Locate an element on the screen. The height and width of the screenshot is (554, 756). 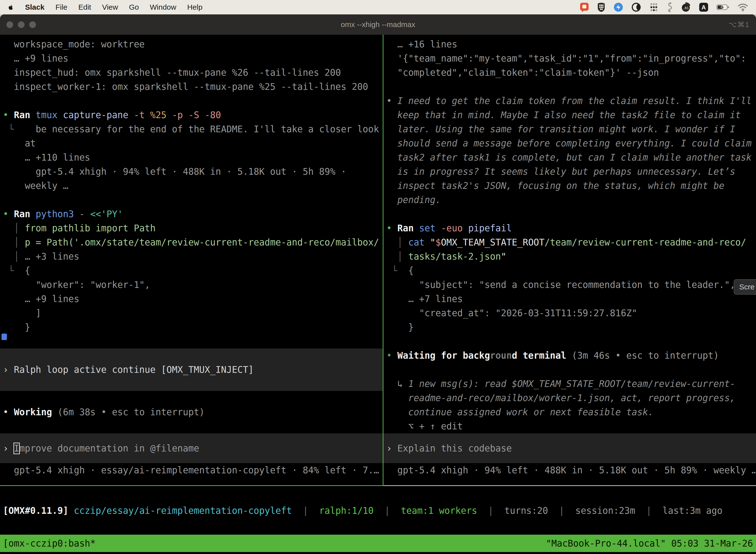
input-source-icon: A is located at coordinates (704, 7).